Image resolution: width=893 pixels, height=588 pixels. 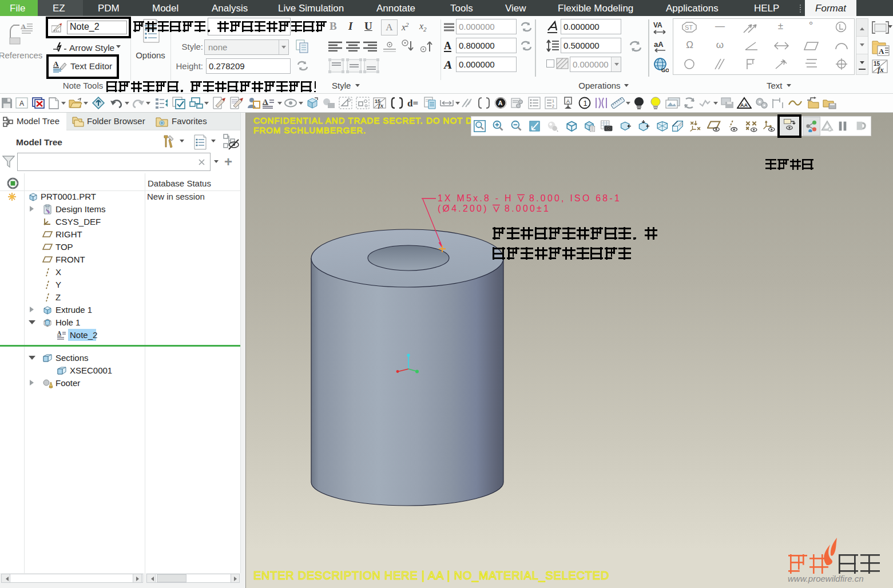 What do you see at coordinates (665, 70) in the screenshot?
I see `svg-text: GO` at bounding box center [665, 70].